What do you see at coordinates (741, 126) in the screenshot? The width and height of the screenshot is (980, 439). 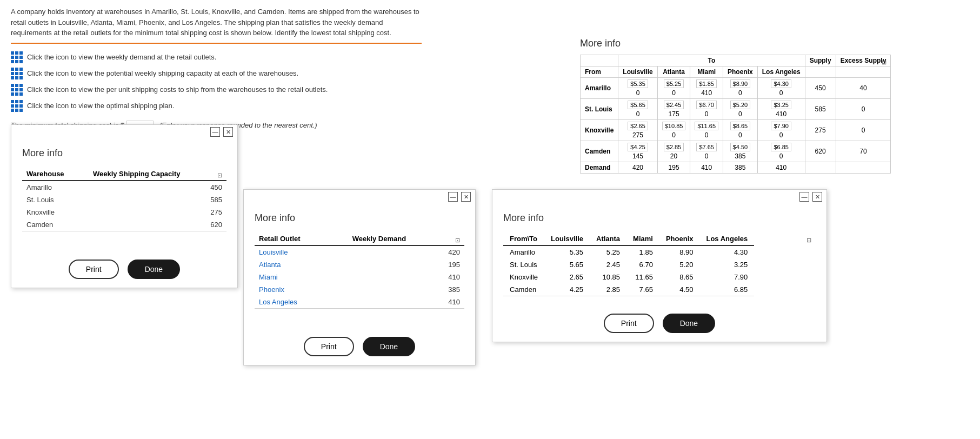 I see `cost-badge: $8.65` at bounding box center [741, 126].